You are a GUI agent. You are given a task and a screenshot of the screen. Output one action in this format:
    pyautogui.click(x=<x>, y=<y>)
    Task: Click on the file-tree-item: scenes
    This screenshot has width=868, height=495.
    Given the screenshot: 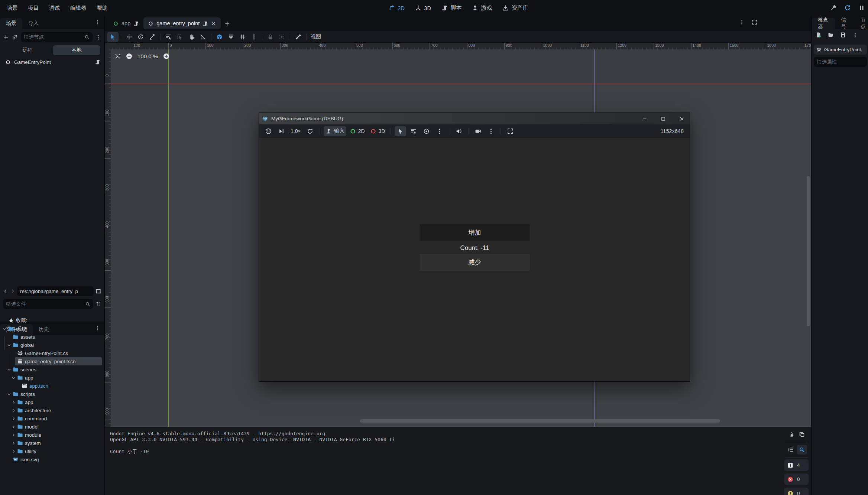 What is the action you would take?
    pyautogui.click(x=52, y=369)
    